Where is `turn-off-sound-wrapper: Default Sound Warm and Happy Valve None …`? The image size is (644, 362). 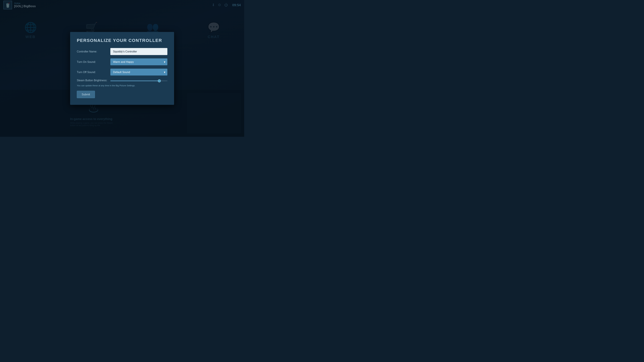
turn-off-sound-wrapper: Default Sound Warm and Happy Valve None … is located at coordinates (139, 72).